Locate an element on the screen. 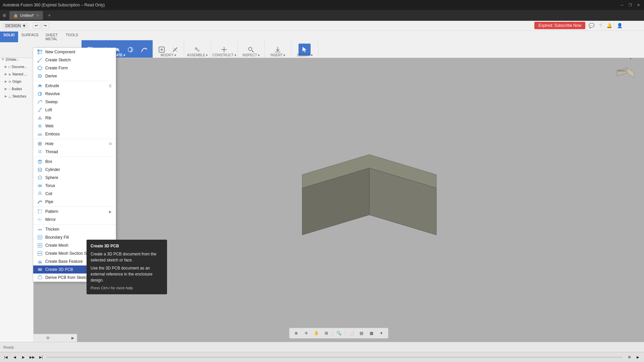 The height and width of the screenshot is (362, 644). menu-item-derive: Derive is located at coordinates (74, 76).